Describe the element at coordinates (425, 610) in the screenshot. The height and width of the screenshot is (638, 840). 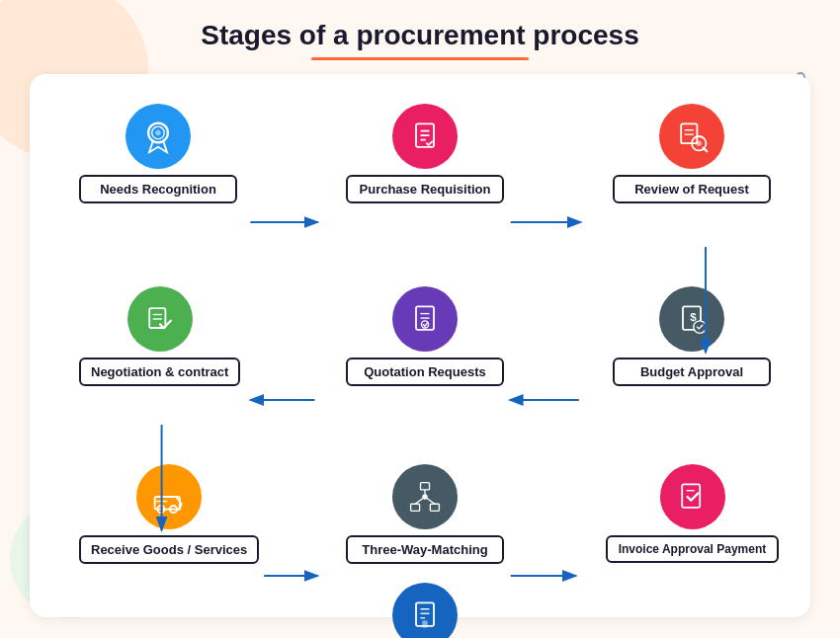
I see `icon-record-keeping` at that location.